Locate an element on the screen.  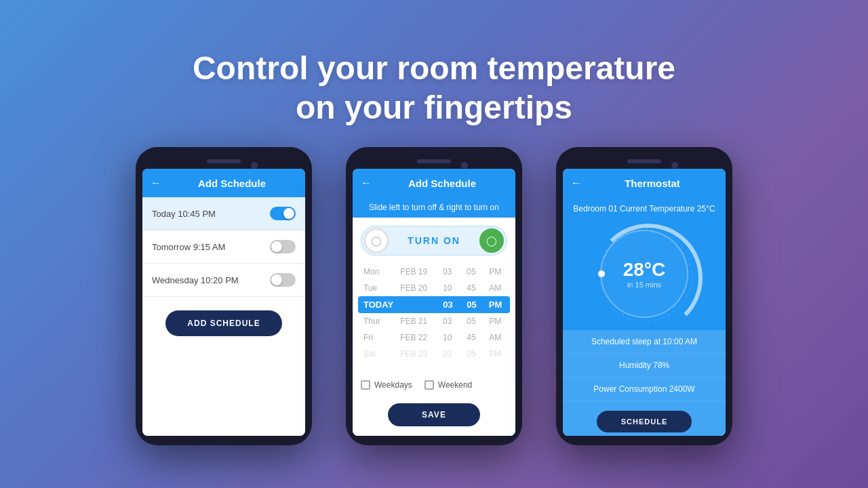
dot-indicator is located at coordinates (601, 274).